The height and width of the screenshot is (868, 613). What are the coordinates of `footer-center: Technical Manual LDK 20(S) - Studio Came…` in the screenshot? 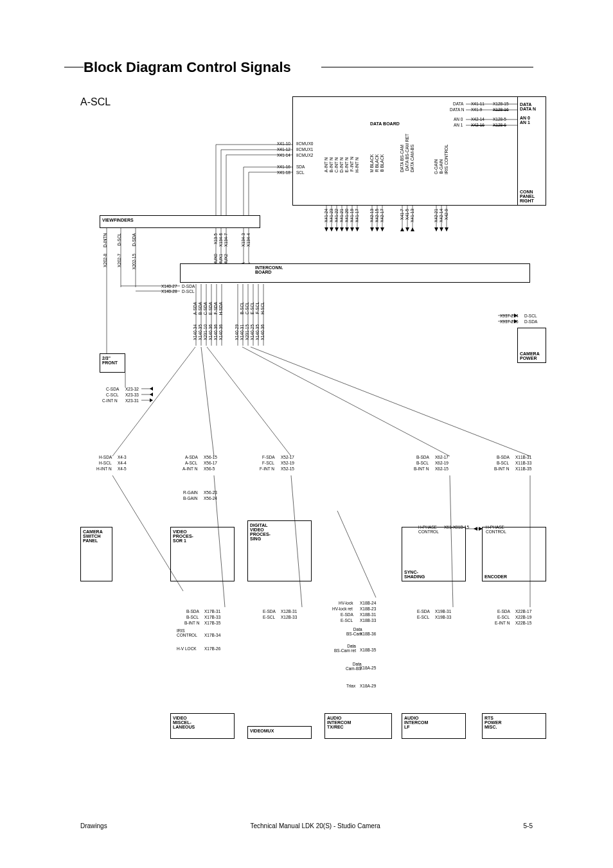 It's located at (315, 826).